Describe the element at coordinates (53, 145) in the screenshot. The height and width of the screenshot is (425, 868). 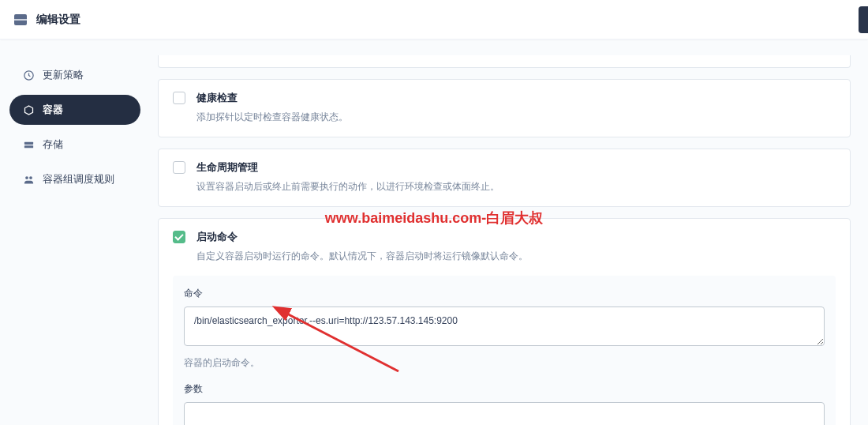
I see `sidebar-item-label: 存储` at that location.